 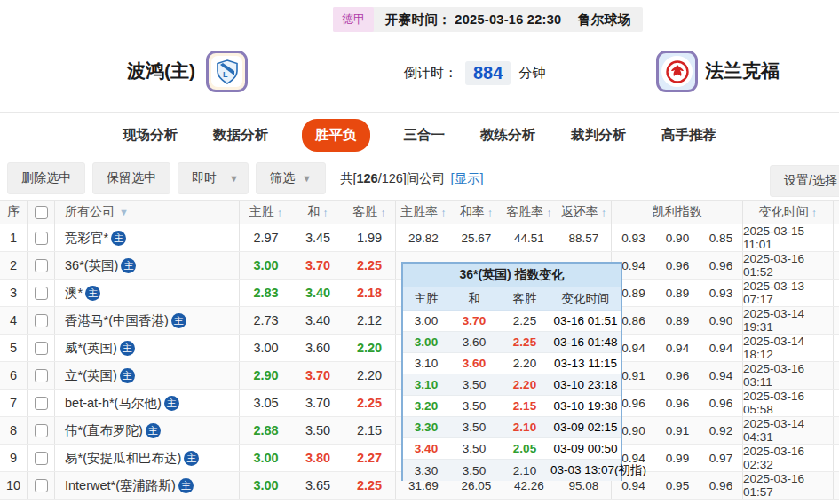 What do you see at coordinates (318, 212) in the screenshot?
I see `header-draw-odds: 和↑` at bounding box center [318, 212].